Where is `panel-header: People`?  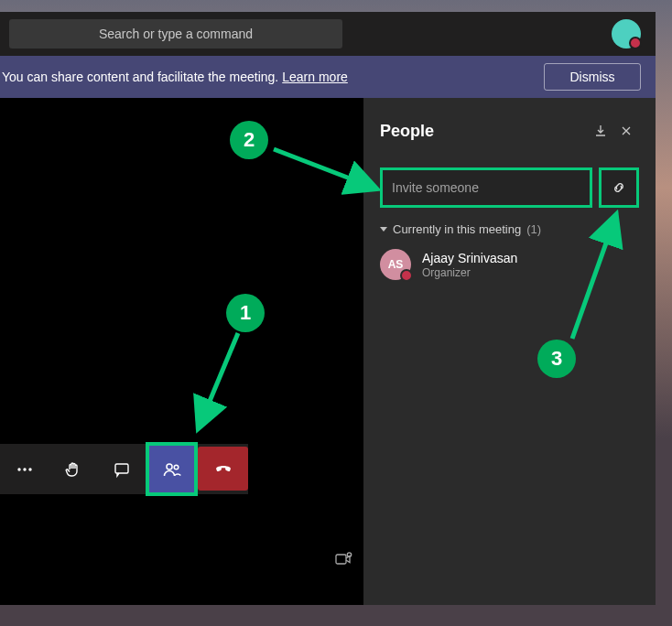 panel-header: People is located at coordinates (509, 131).